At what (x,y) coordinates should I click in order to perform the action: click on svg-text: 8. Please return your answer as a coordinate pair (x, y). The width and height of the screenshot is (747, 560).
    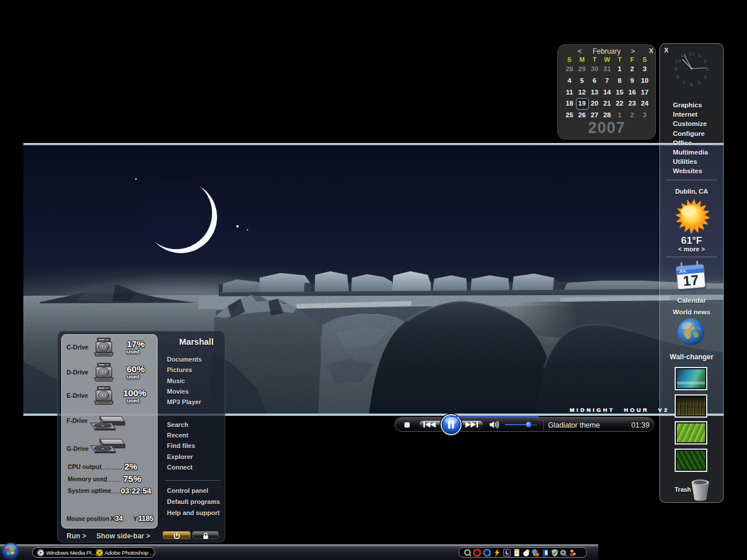
    Looking at the image, I should click on (678, 77).